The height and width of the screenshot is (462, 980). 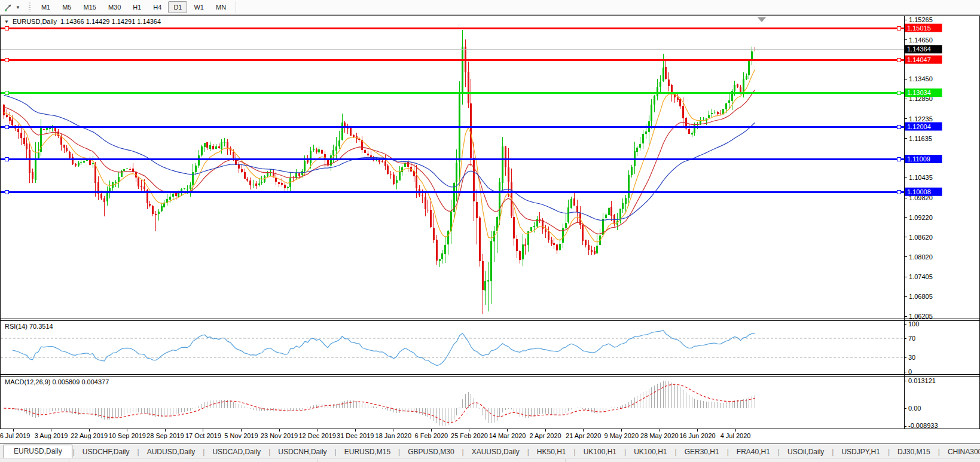 I want to click on chart-tab-usoil-daily: USOil,Daily, so click(x=806, y=452).